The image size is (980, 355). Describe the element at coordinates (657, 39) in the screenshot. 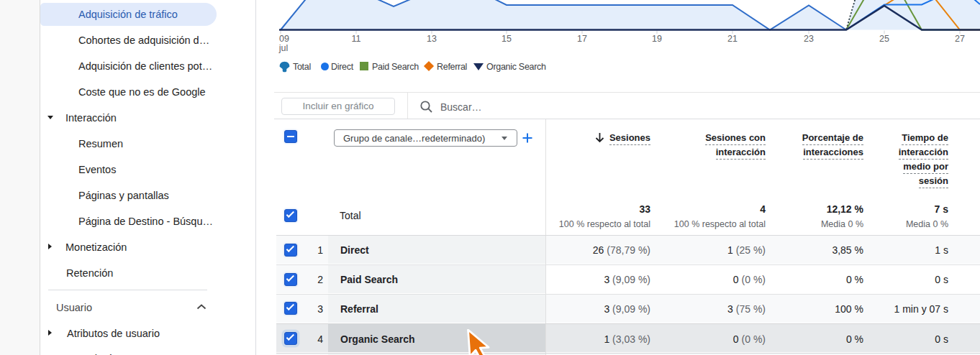

I see `svg-text: 19` at that location.